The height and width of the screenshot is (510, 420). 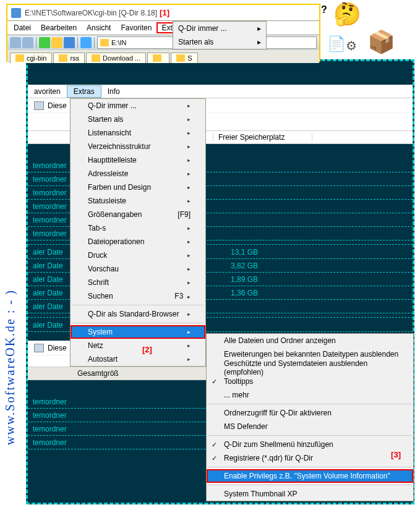 What do you see at coordinates (84, 91) in the screenshot?
I see `menu-extras-open: Extras` at bounding box center [84, 91].